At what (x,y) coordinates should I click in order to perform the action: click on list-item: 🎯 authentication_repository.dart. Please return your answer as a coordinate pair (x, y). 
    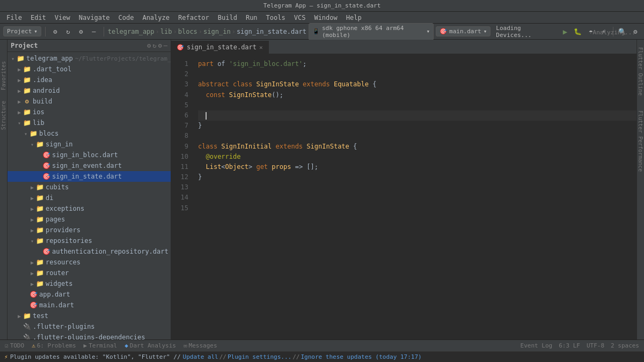
    Looking at the image, I should click on (89, 252).